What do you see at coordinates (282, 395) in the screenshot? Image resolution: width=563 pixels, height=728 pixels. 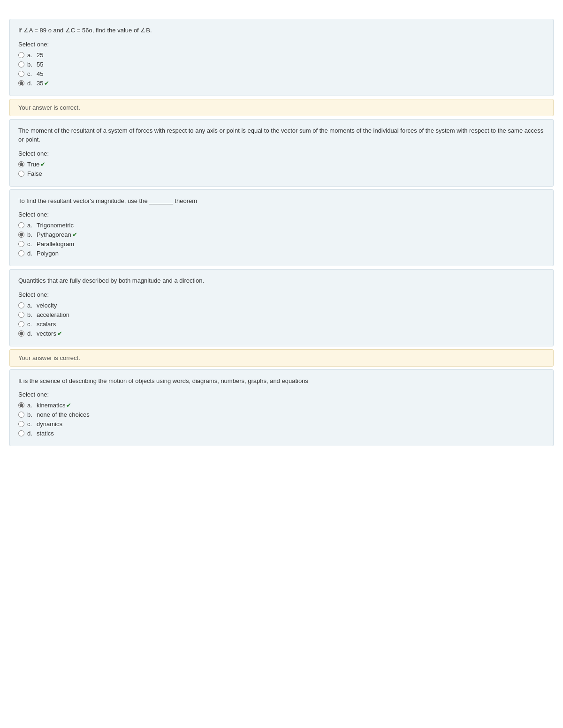 I see `select-one-label-q5: Select one:` at bounding box center [282, 395].